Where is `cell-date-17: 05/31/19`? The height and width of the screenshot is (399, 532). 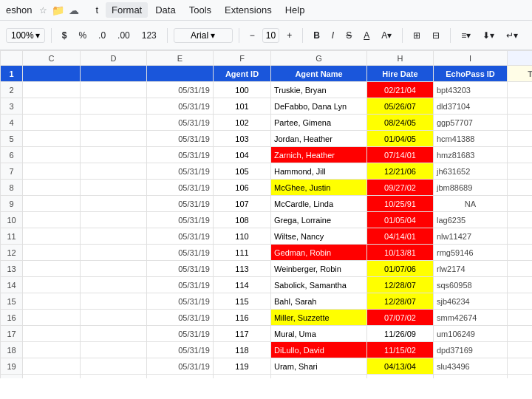 cell-date-17: 05/31/19 is located at coordinates (180, 334).